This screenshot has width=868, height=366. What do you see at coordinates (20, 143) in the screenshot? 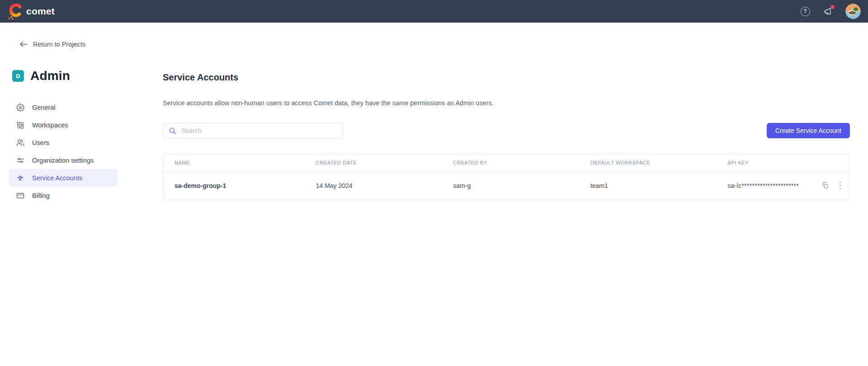
I see `users-icon` at bounding box center [20, 143].